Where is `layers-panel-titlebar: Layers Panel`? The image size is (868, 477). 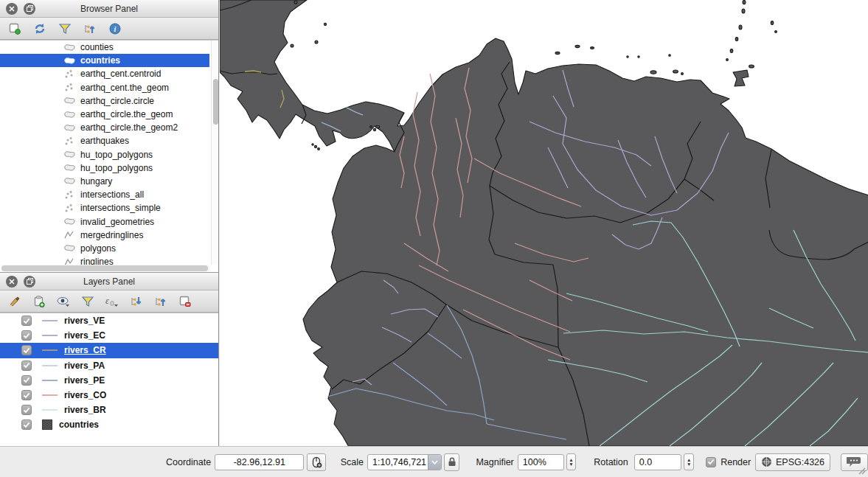
layers-panel-titlebar: Layers Panel is located at coordinates (109, 282).